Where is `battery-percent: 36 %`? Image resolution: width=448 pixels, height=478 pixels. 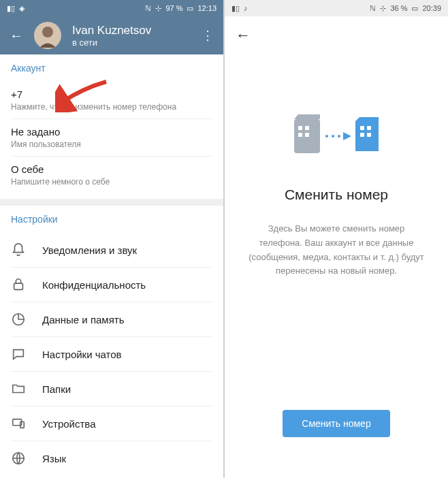
battery-percent: 36 % is located at coordinates (399, 8).